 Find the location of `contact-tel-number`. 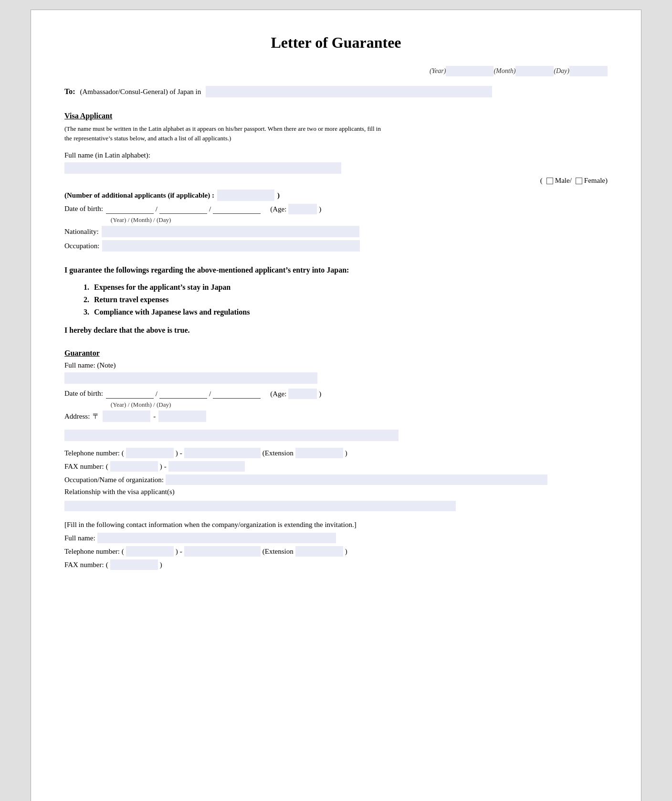

contact-tel-number is located at coordinates (222, 551).